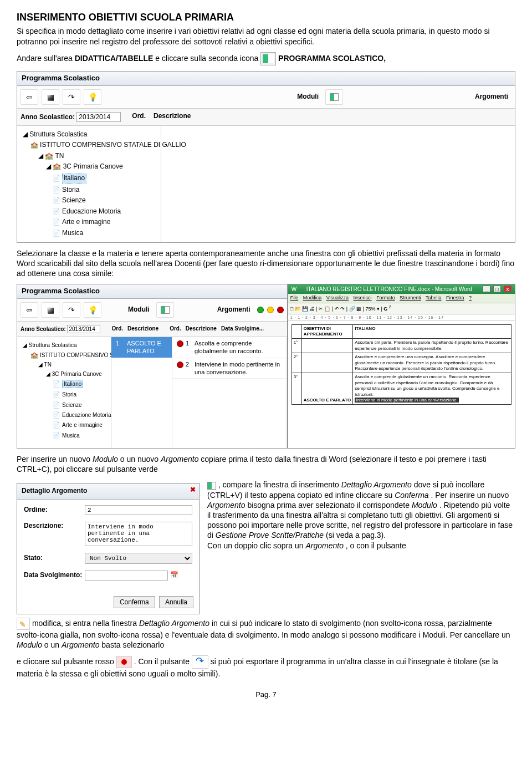 This screenshot has height=779, width=532. I want to click on th-italiano: ITALIANO, so click(432, 332).